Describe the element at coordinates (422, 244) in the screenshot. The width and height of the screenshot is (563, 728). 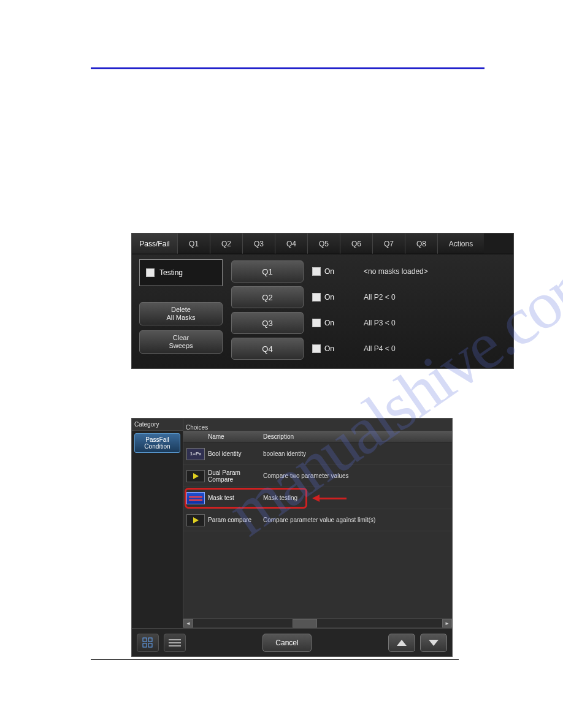
I see `tab-q8: Q8` at that location.